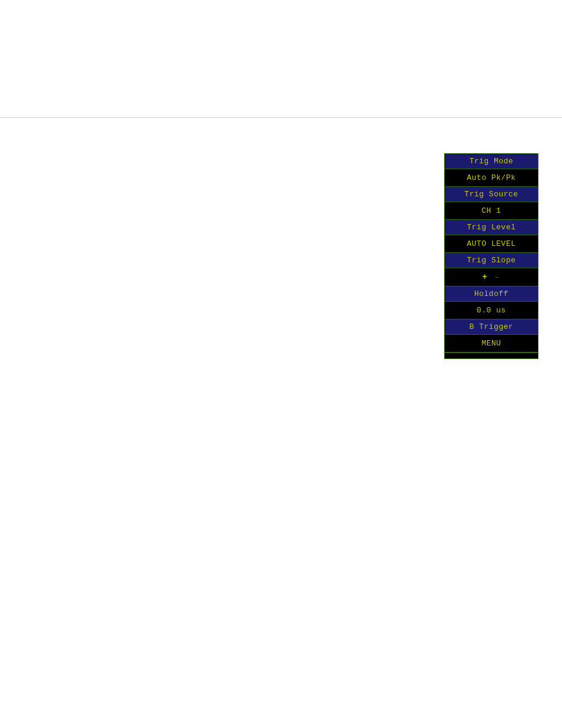  I want to click on menu-bottom-spacer, so click(491, 355).